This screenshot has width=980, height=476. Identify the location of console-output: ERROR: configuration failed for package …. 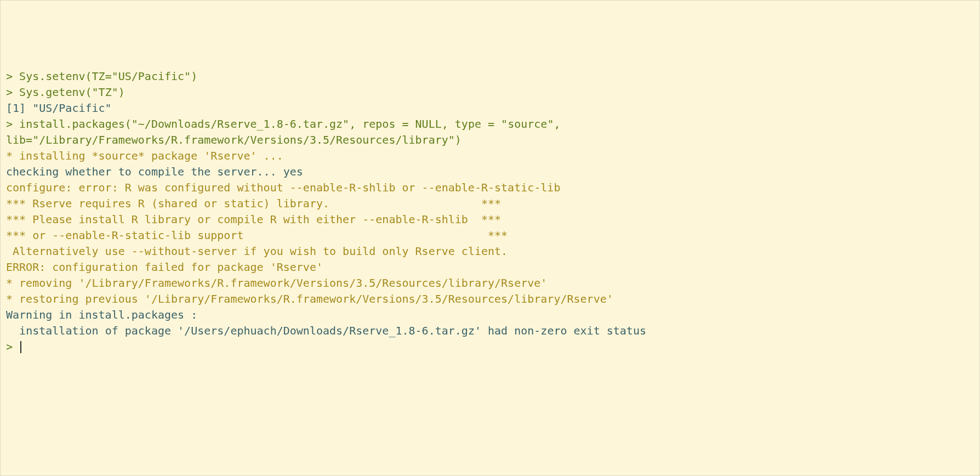
(164, 267).